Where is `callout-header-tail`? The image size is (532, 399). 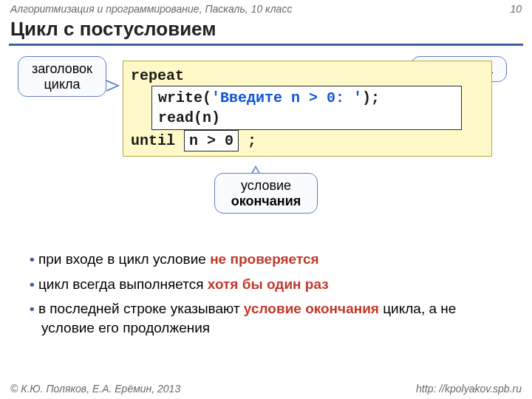 callout-header-tail is located at coordinates (113, 86).